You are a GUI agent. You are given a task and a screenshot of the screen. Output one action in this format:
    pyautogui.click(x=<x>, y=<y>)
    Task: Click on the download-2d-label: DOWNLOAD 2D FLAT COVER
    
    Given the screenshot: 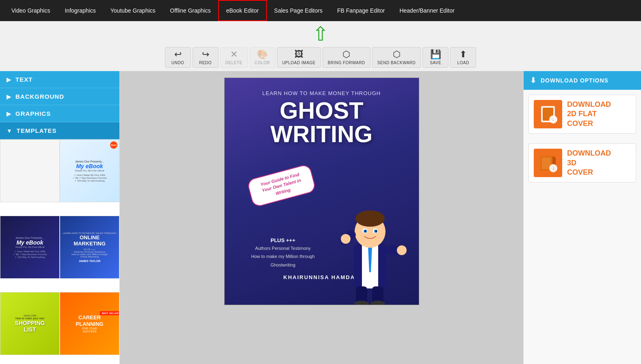 What is the action you would take?
    pyautogui.click(x=589, y=114)
    